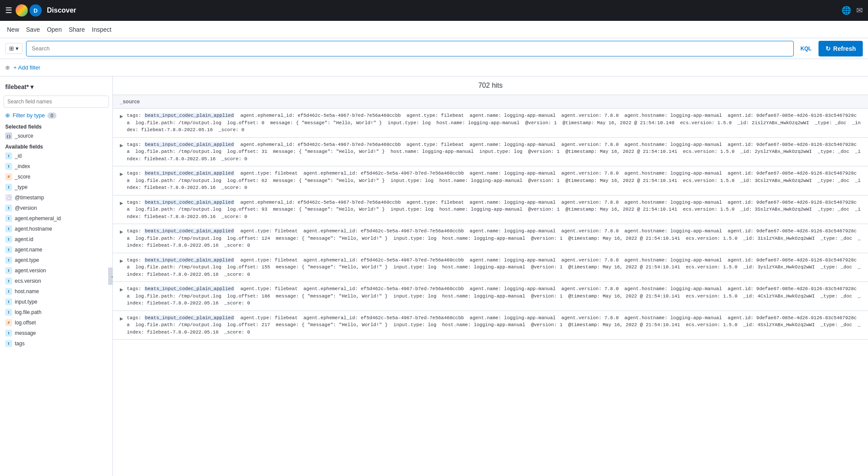 The image size is (868, 476). What do you see at coordinates (9, 198) in the screenshot?
I see `field-icon-clock: 🕐` at bounding box center [9, 198].